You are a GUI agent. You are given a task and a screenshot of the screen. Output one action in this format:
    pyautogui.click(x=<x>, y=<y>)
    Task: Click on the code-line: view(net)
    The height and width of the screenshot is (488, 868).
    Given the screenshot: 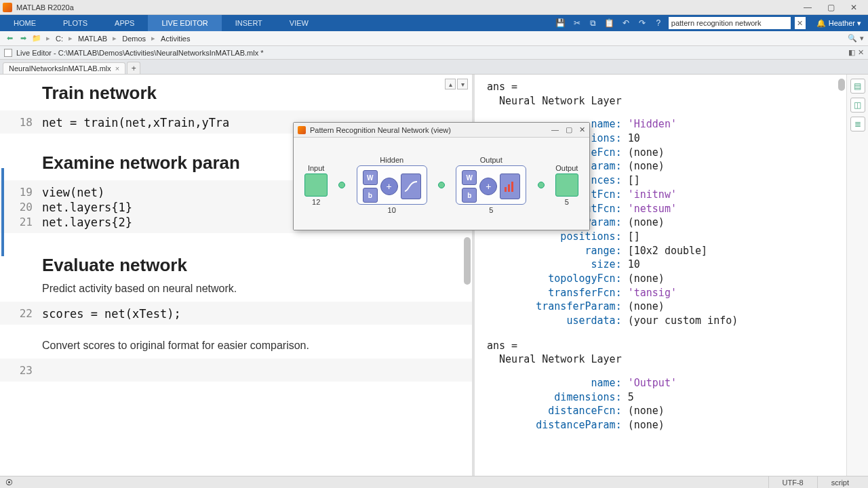 What is the action you would take?
    pyautogui.click(x=73, y=192)
    